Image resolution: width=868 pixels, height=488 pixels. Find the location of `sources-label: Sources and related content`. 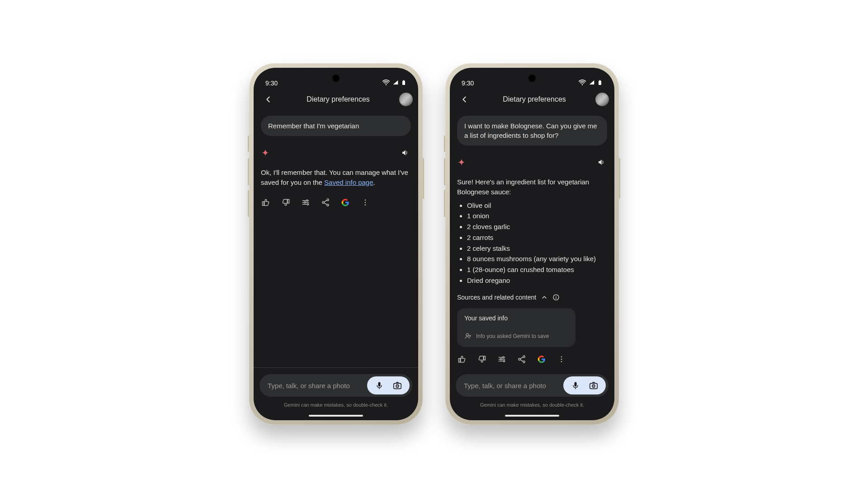

sources-label: Sources and related content is located at coordinates (496, 297).